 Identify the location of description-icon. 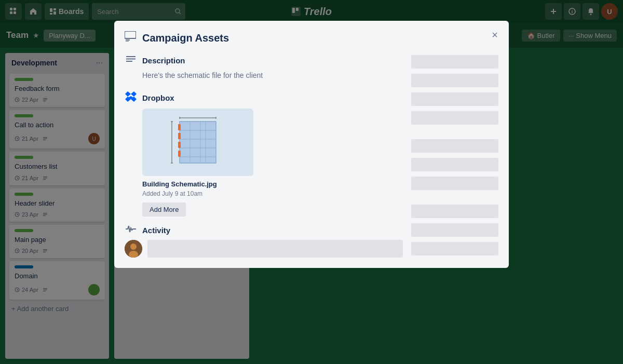
(131, 60).